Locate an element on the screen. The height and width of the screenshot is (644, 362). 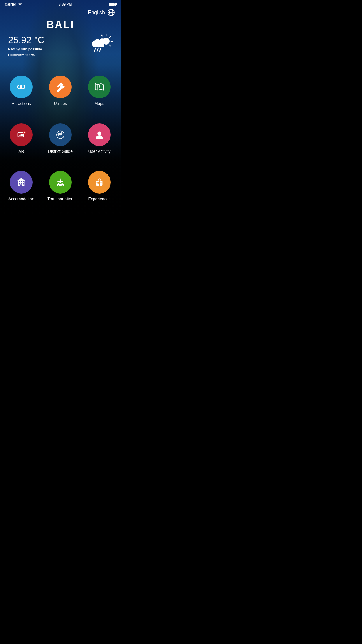
menu-item-utilities: Utilities is located at coordinates (60, 91).